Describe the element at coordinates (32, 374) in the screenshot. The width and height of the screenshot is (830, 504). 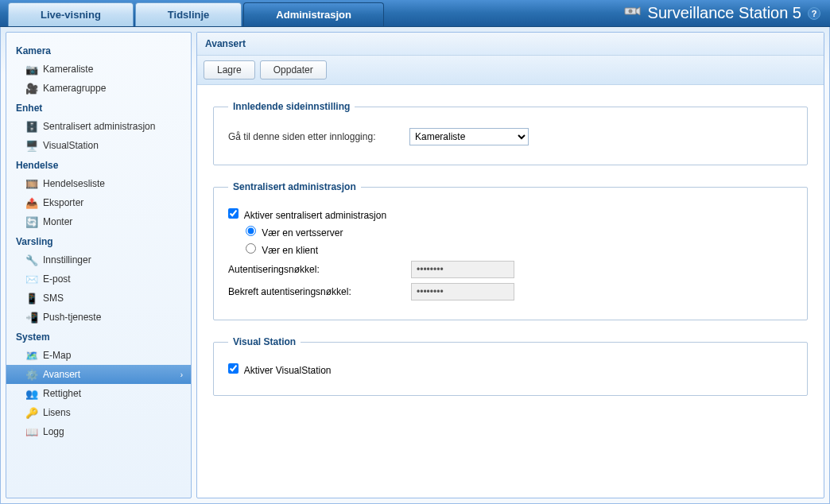
I see `gear-icon: ⚙️` at that location.